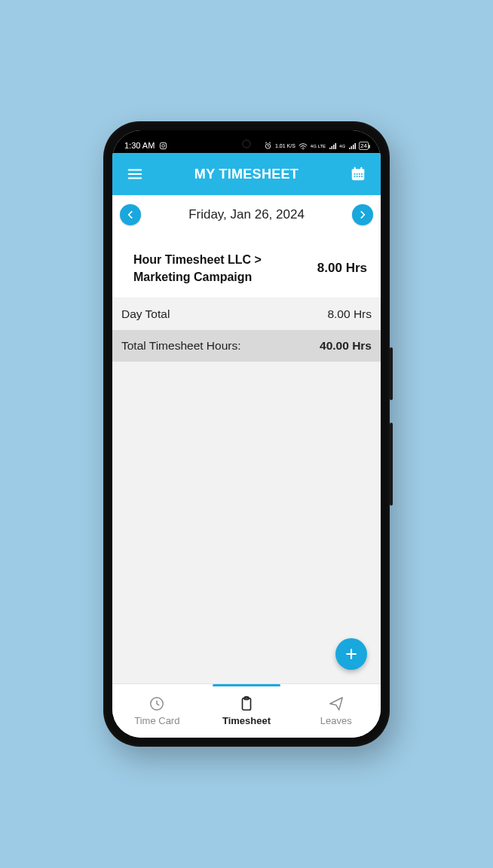  Describe the element at coordinates (246, 314) in the screenshot. I see `day-total-row: Day Total 8.00 Hrs` at that location.